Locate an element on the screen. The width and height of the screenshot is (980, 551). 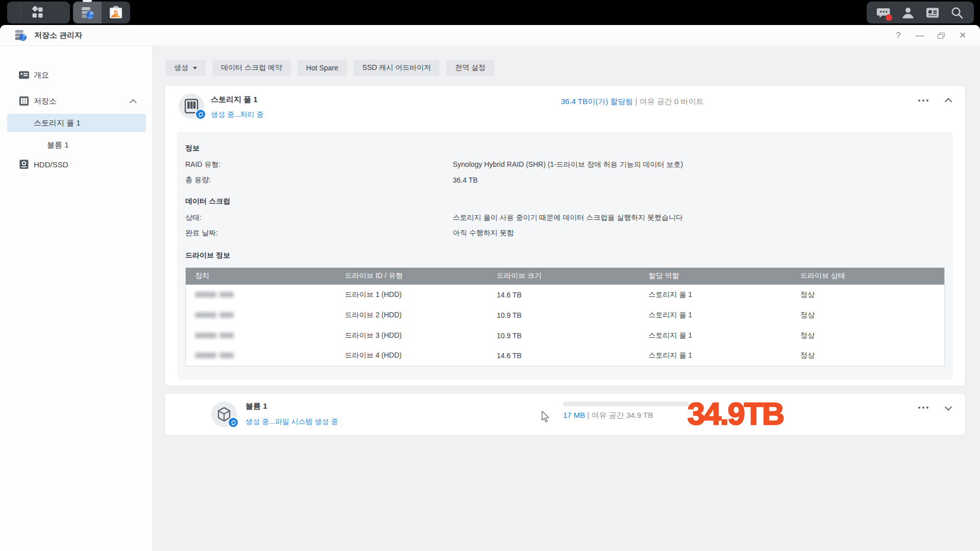
expand-icon is located at coordinates (948, 407).